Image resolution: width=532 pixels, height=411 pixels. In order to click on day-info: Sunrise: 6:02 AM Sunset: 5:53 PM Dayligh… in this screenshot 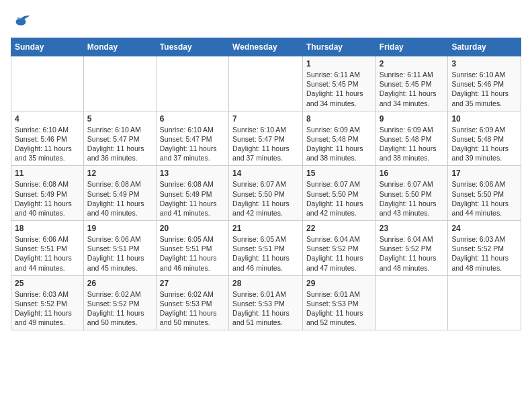, I will do `click(192, 309)`.